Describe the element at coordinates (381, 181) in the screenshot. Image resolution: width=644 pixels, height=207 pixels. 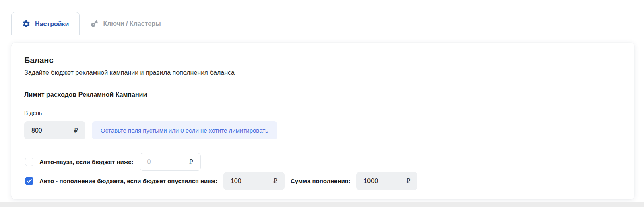
I see `topup-amount-input` at that location.